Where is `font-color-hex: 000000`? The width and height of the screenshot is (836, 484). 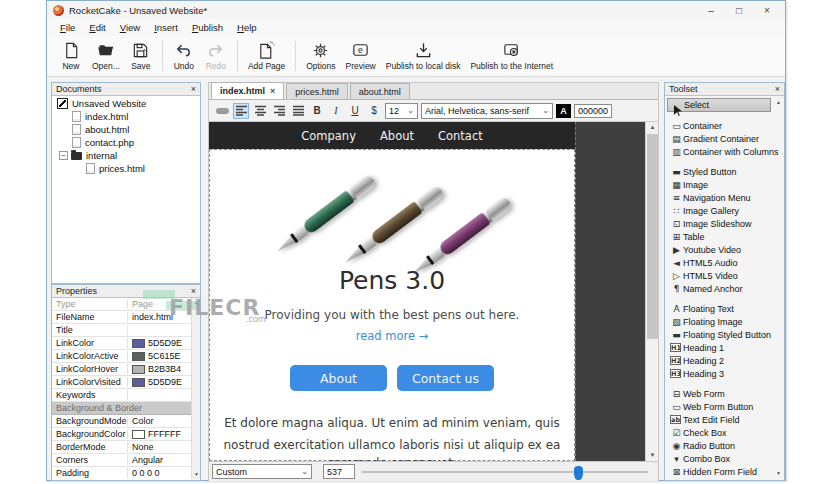 font-color-hex: 000000 is located at coordinates (593, 111).